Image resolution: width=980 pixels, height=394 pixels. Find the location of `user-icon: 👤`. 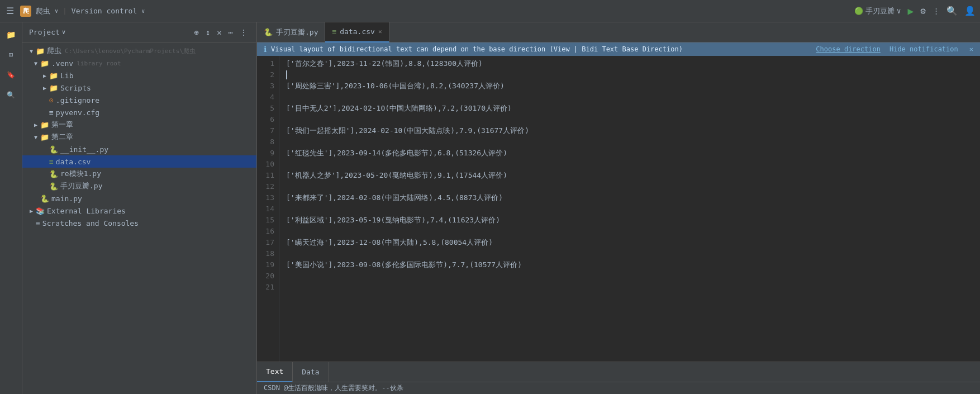

user-icon: 👤 is located at coordinates (970, 11).